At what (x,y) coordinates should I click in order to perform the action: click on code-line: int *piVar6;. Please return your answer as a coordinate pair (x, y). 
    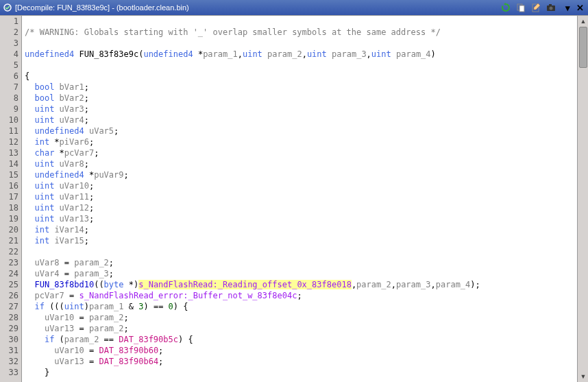
    Looking at the image, I should click on (301, 142).